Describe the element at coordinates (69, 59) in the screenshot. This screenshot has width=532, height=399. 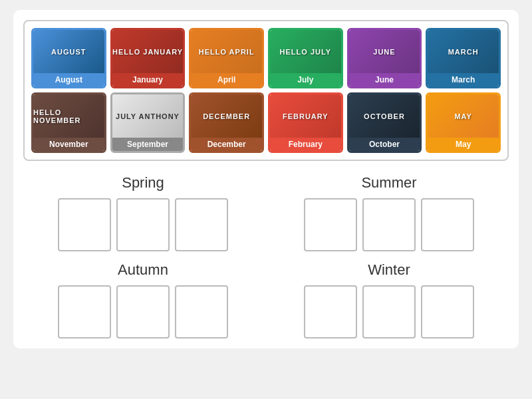
I see `month-tile-august: AUGUSTAugust` at that location.